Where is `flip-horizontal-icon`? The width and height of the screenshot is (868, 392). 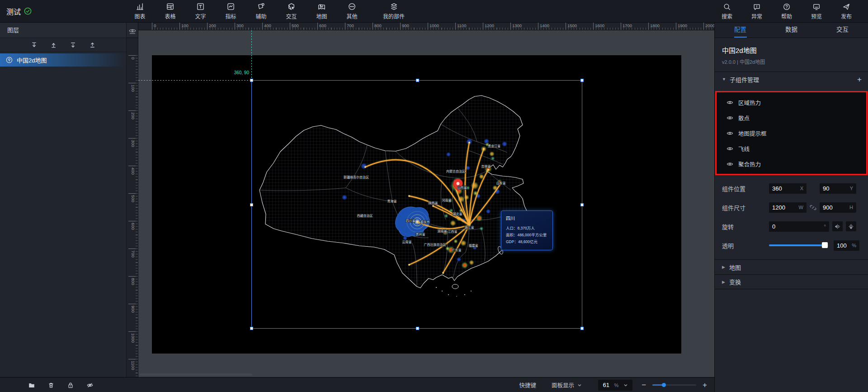
flip-horizontal-icon is located at coordinates (837, 226).